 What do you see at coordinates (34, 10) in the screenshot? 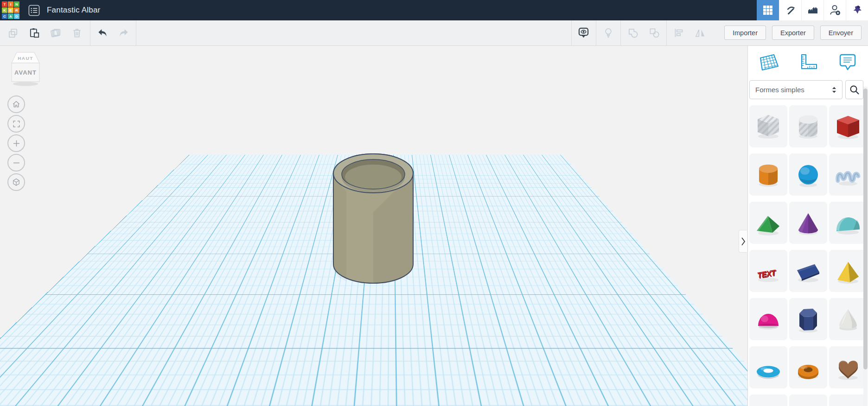
I see `design-menu-button` at bounding box center [34, 10].